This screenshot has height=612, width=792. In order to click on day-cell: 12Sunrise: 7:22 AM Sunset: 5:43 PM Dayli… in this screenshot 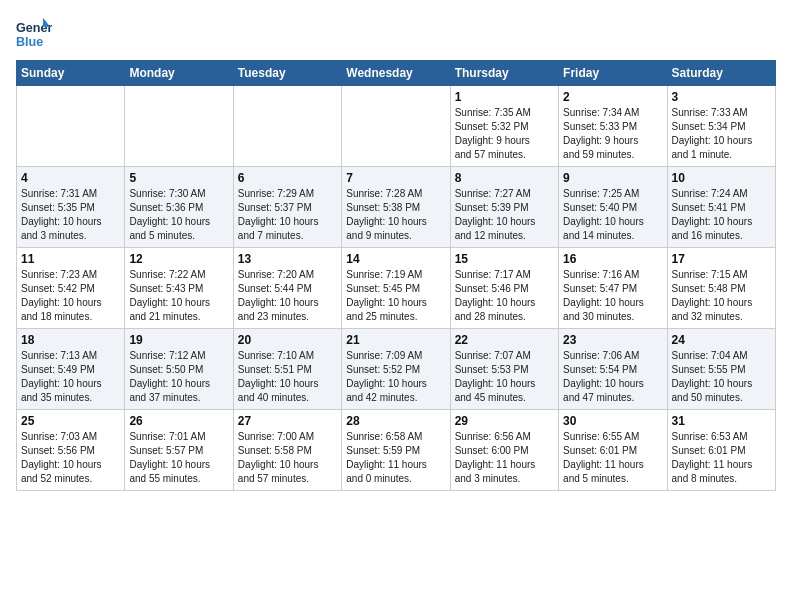, I will do `click(179, 288)`.